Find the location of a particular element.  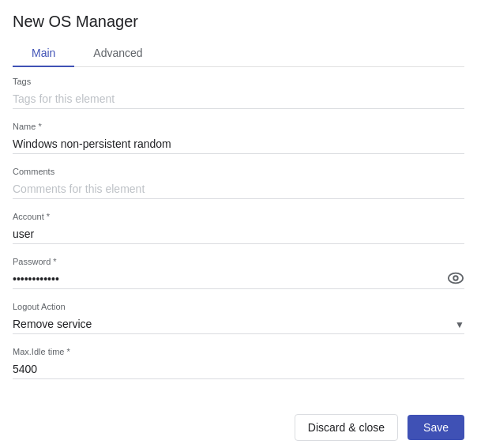

tags-field: Tags is located at coordinates (238, 93).